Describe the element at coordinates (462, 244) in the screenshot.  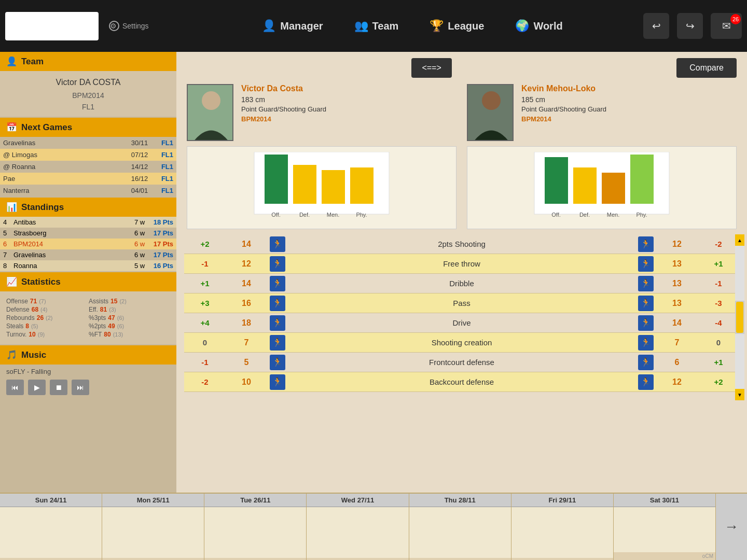
I see `stat-name: 2pts Shooting` at that location.